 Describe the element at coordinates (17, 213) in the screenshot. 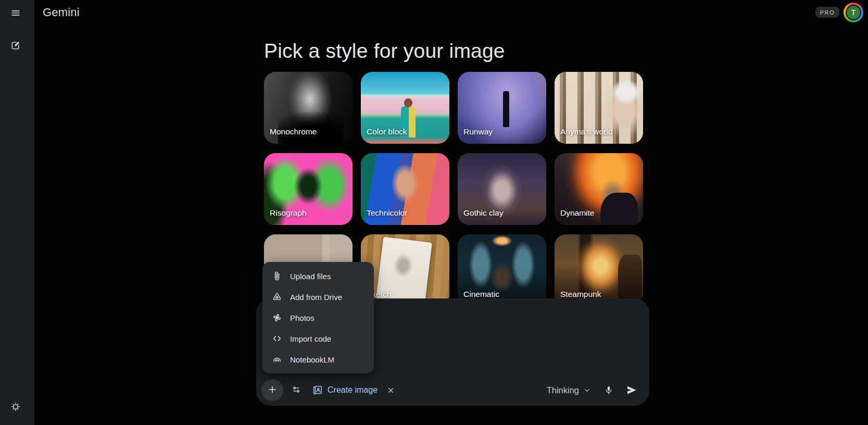

I see `sidebar` at that location.